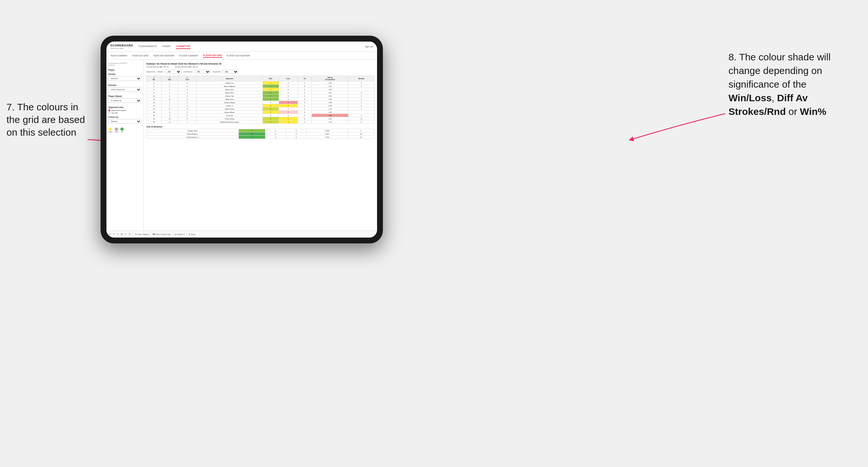 This screenshot has height=467, width=868. Describe the element at coordinates (260, 131) in the screenshot. I see `table-row: Foreign Team 1 0 0 4.500 2` at that location.